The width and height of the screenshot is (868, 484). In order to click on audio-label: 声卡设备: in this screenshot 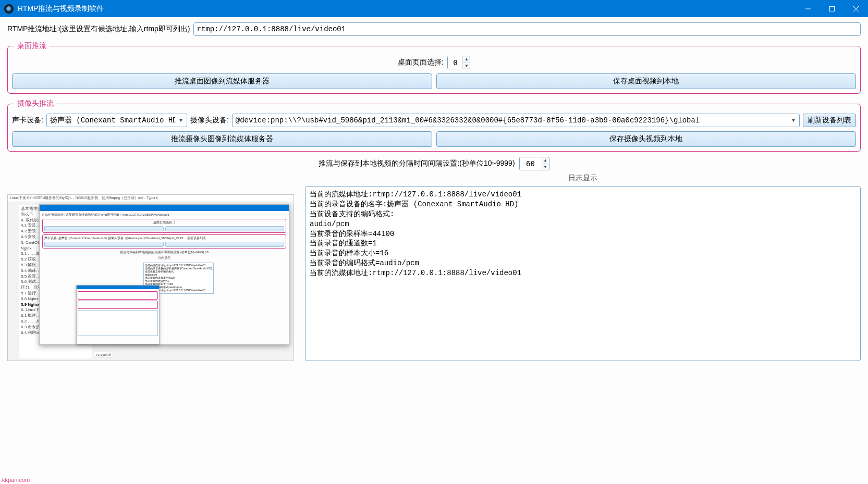, I will do `click(28, 120)`.